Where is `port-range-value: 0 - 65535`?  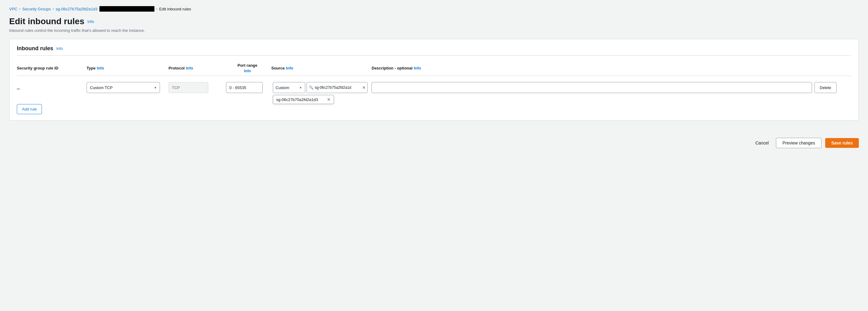 port-range-value: 0 - 65535 is located at coordinates (238, 88).